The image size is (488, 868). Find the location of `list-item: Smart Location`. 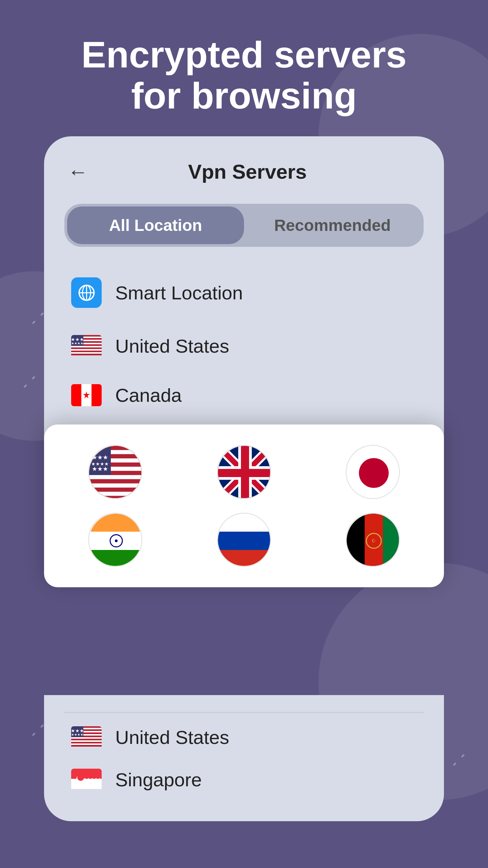

list-item: Smart Location is located at coordinates (244, 293).